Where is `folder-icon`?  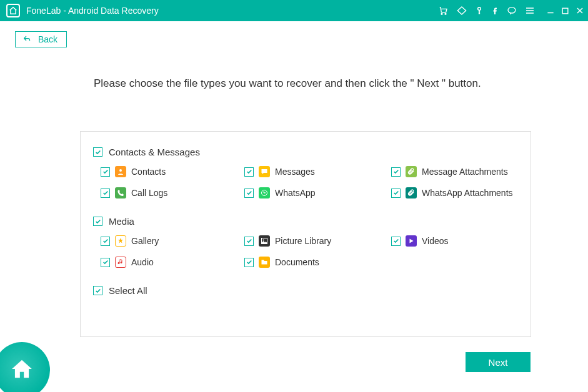
folder-icon is located at coordinates (264, 262).